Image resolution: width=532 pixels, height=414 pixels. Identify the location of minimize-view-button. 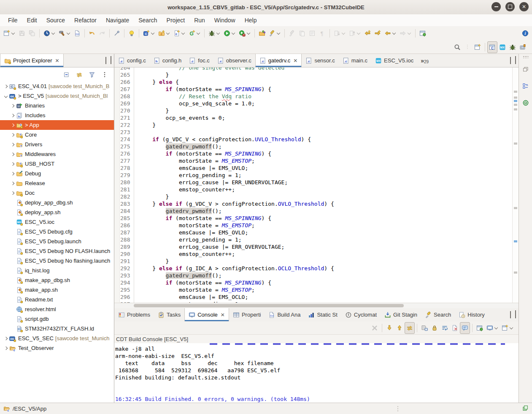
(510, 61).